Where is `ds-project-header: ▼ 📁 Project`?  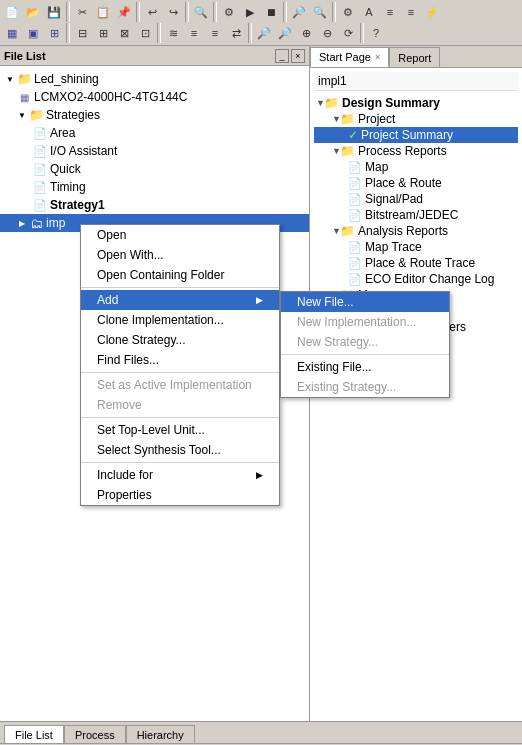 ds-project-header: ▼ 📁 Project is located at coordinates (416, 119).